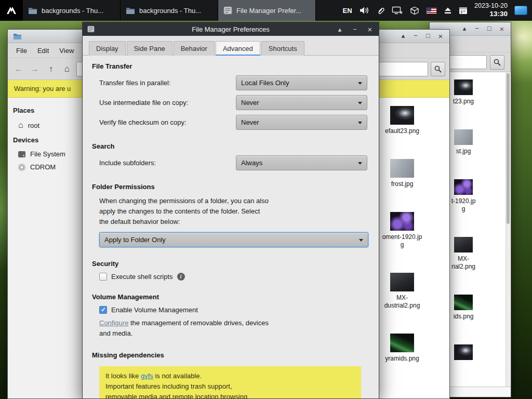  I want to click on app-menu-button, so click(11, 10).